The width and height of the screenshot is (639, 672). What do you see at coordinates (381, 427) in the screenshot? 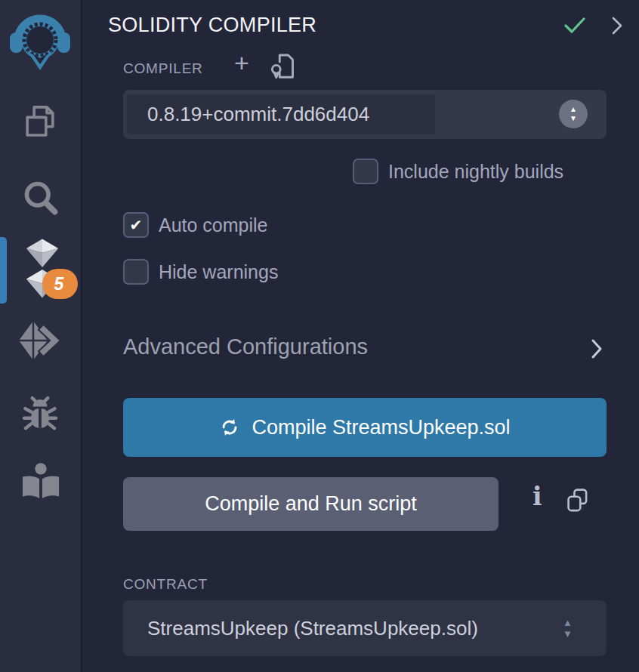
I see `compile-button-label: Compile StreamsUpkeep.sol` at bounding box center [381, 427].